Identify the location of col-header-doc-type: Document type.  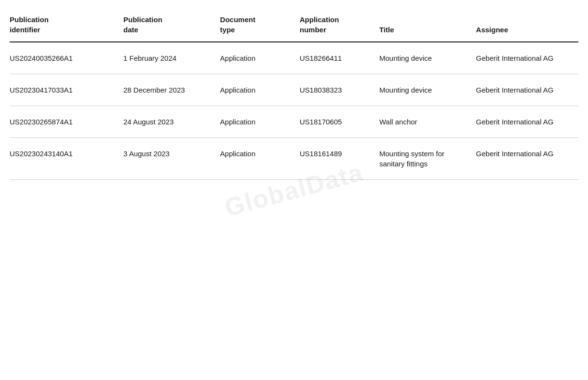
(260, 28).